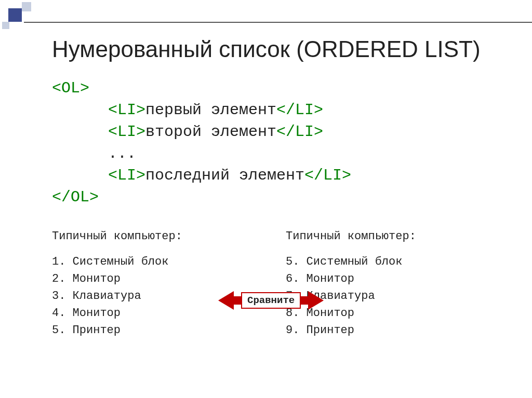  I want to click on compare-callout: Сравните, so click(271, 300).